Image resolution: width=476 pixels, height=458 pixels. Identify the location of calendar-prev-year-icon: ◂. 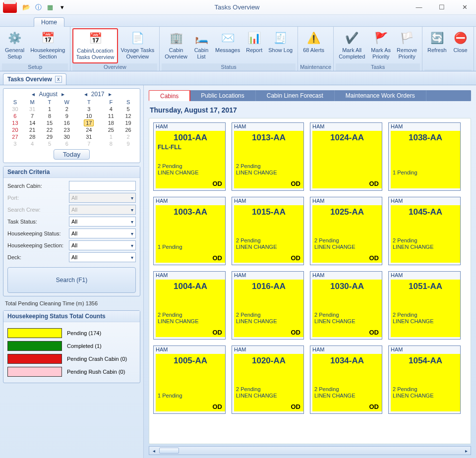
(86, 94).